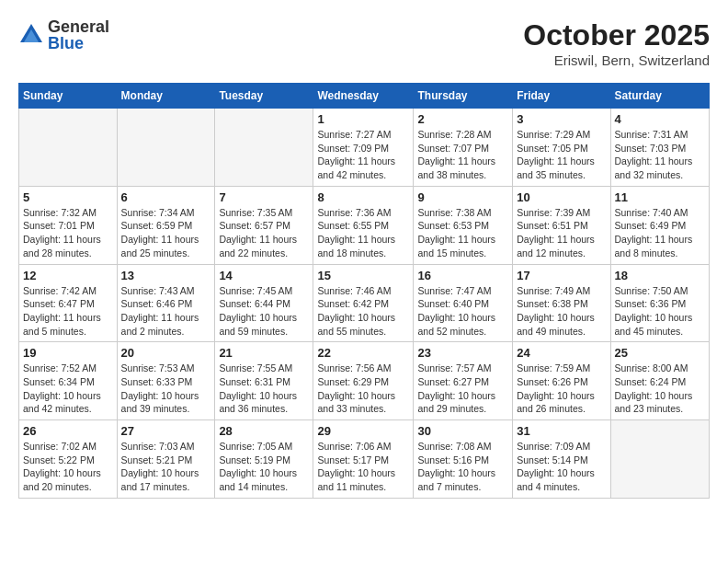  Describe the element at coordinates (562, 381) in the screenshot. I see `calendar-cell: 24Sunrise: 7:59 AMSunset: 6:26 PMDayligh…` at that location.